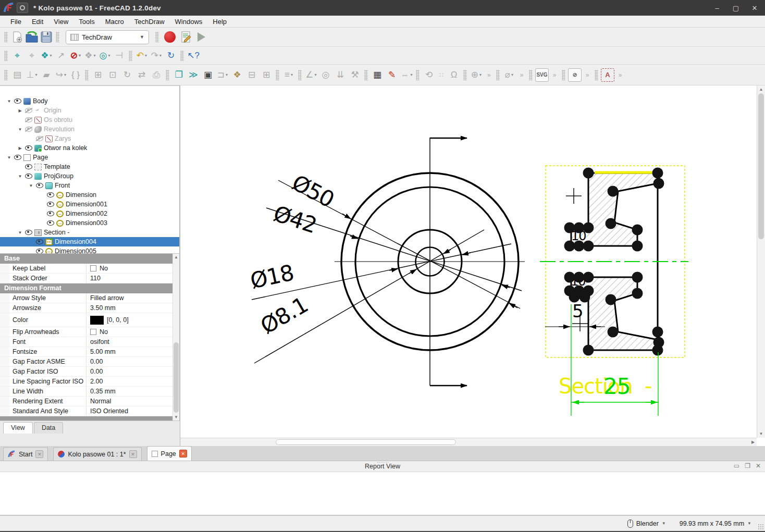  Describe the element at coordinates (76, 56) in the screenshot. I see `draw-style-icon: ⊘` at that location.